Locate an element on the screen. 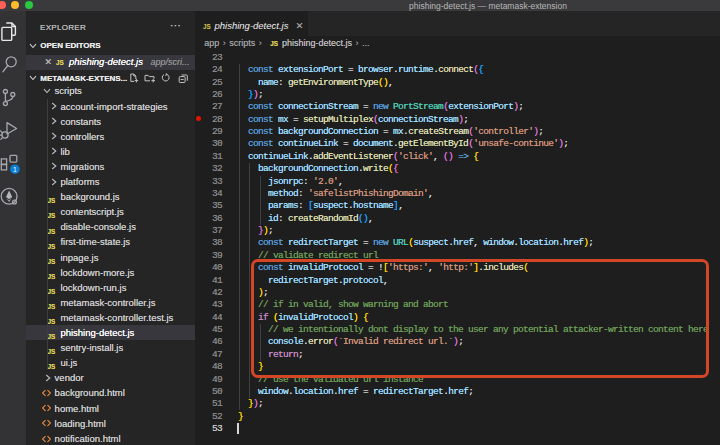 This screenshot has height=445, width=720. svg-text: 1 is located at coordinates (15, 170).